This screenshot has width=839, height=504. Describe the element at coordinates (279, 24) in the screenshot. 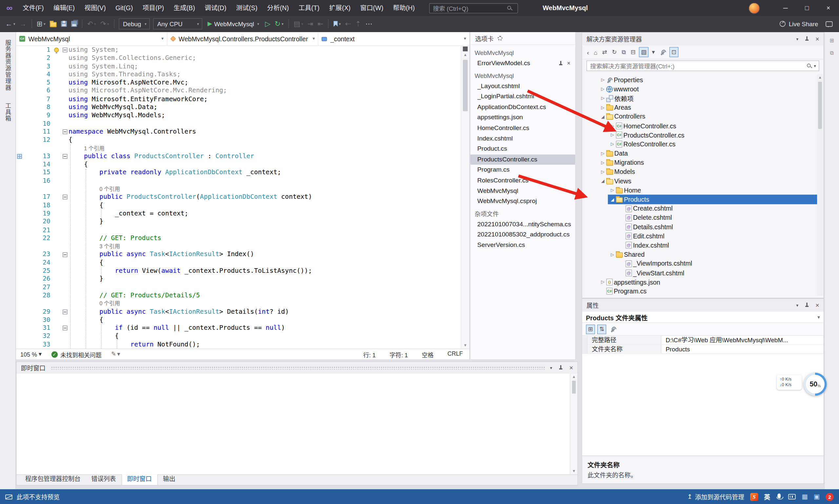

I see `hot-reload-icon: ↻▾` at that location.